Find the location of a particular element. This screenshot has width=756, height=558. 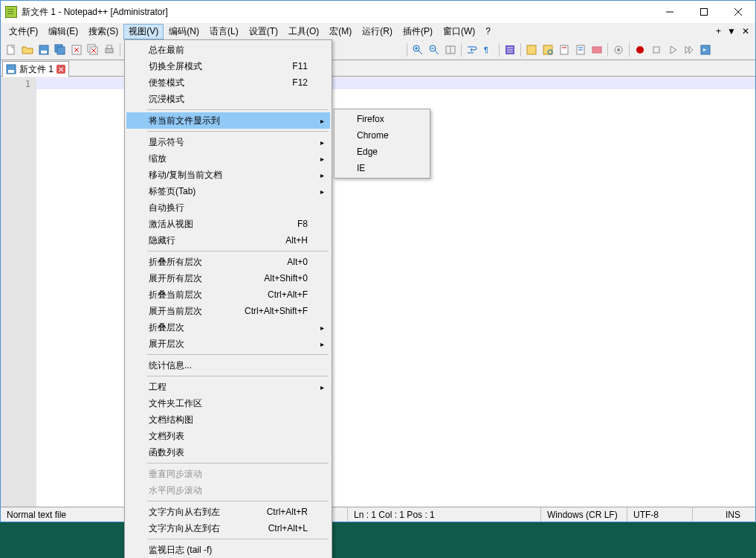

doc-map-icon is located at coordinates (532, 50).